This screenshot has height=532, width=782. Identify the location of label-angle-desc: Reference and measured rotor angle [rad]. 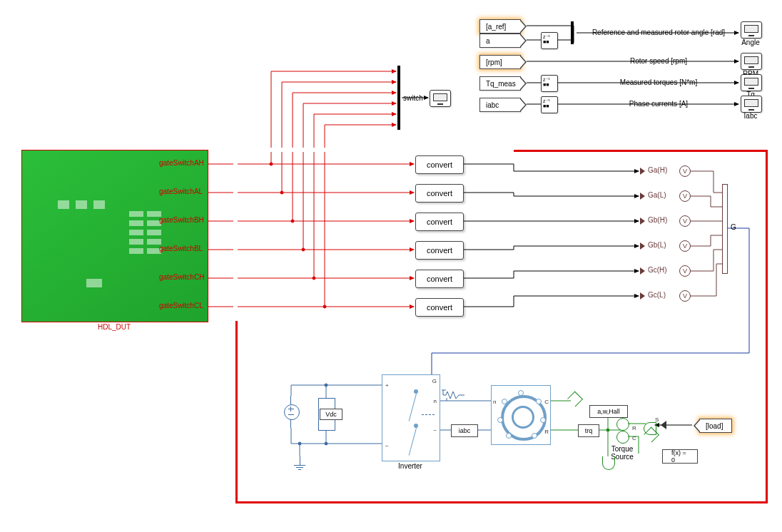
(659, 33).